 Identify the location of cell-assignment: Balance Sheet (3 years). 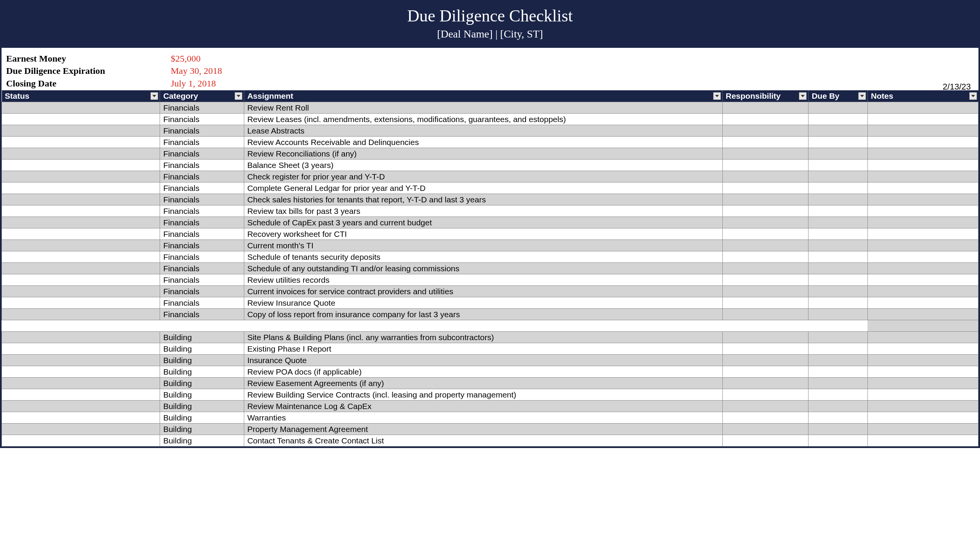
(483, 165).